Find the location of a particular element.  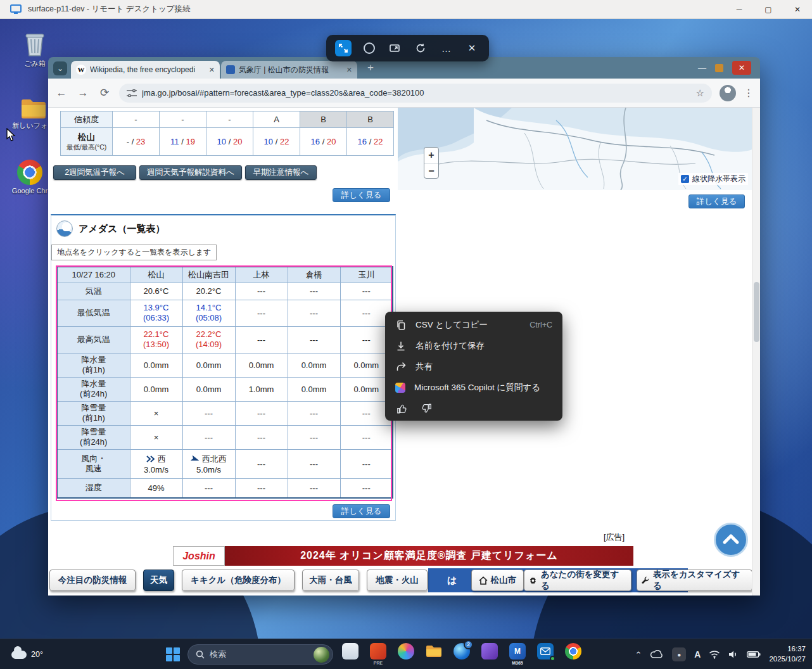

amedas-station-header: 松山 is located at coordinates (156, 275).